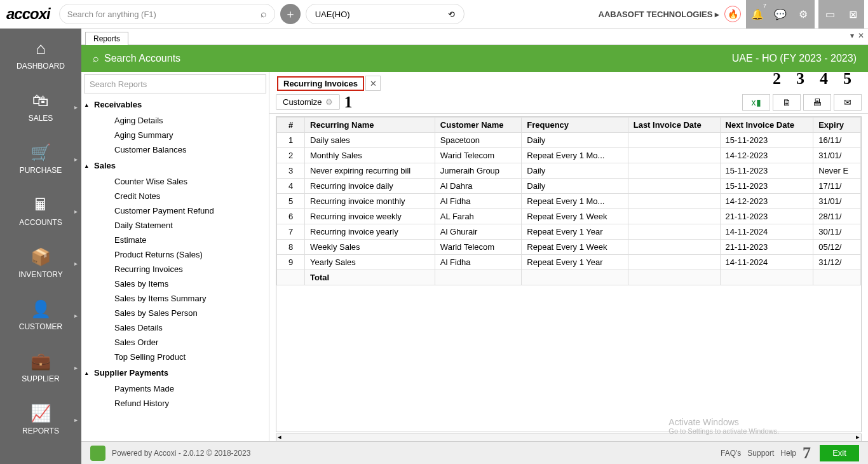  Describe the element at coordinates (175, 342) in the screenshot. I see `tree-item: Sales Order` at that location.